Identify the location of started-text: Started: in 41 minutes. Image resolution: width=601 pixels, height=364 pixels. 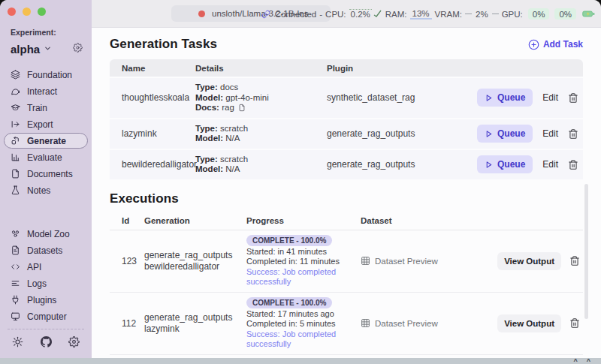
(304, 252).